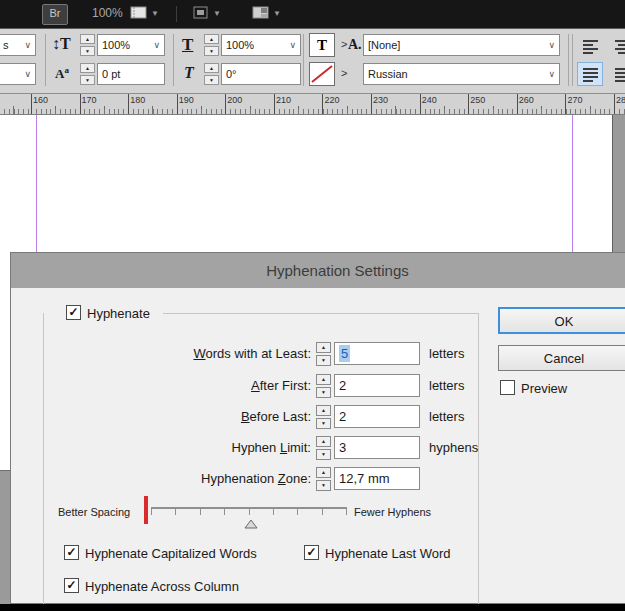  What do you see at coordinates (590, 46) in the screenshot?
I see `align-left-button` at bounding box center [590, 46].